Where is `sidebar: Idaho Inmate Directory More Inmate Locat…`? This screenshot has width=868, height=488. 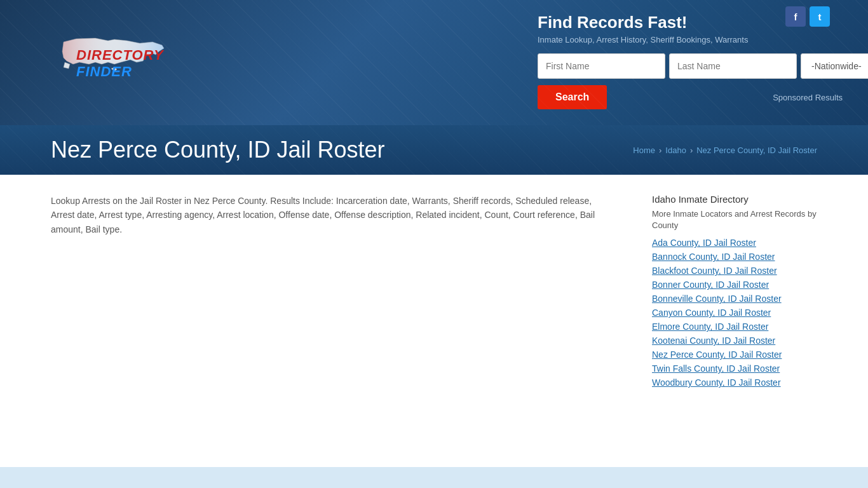 sidebar: Idaho Inmate Directory More Inmate Locat… is located at coordinates (735, 321).